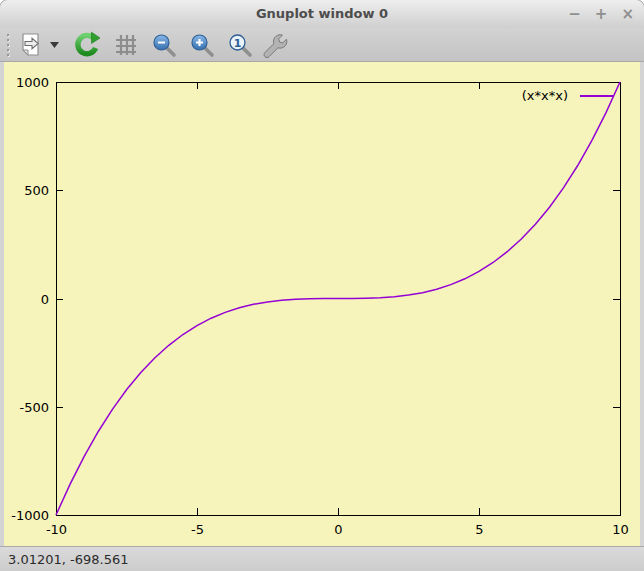  Describe the element at coordinates (545, 96) in the screenshot. I see `legend-label: (x*x*x)` at that location.